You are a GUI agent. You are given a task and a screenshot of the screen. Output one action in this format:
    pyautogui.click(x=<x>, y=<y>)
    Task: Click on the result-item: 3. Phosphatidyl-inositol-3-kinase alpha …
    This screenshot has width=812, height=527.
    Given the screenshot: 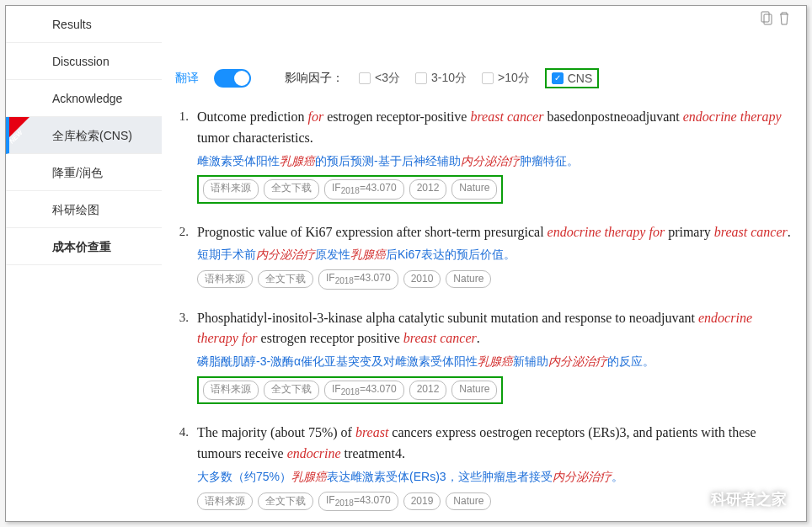 What is the action you would take?
    pyautogui.click(x=482, y=357)
    